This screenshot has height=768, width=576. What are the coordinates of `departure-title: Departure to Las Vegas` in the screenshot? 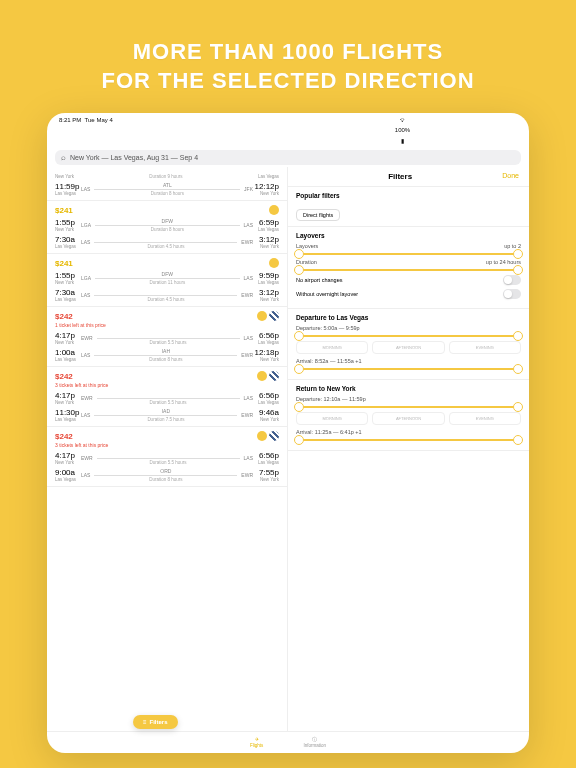 It's located at (408, 318).